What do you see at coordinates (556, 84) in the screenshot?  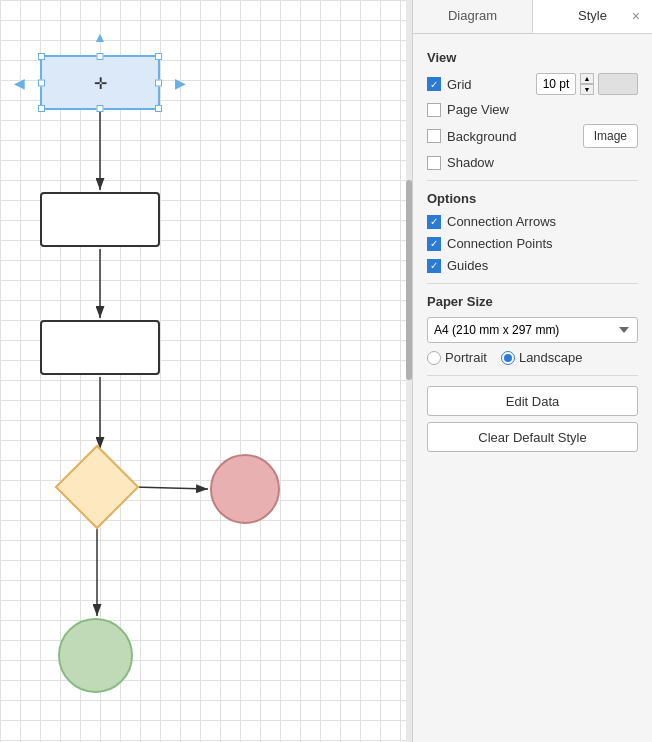 I see `grid-pt-input` at bounding box center [556, 84].